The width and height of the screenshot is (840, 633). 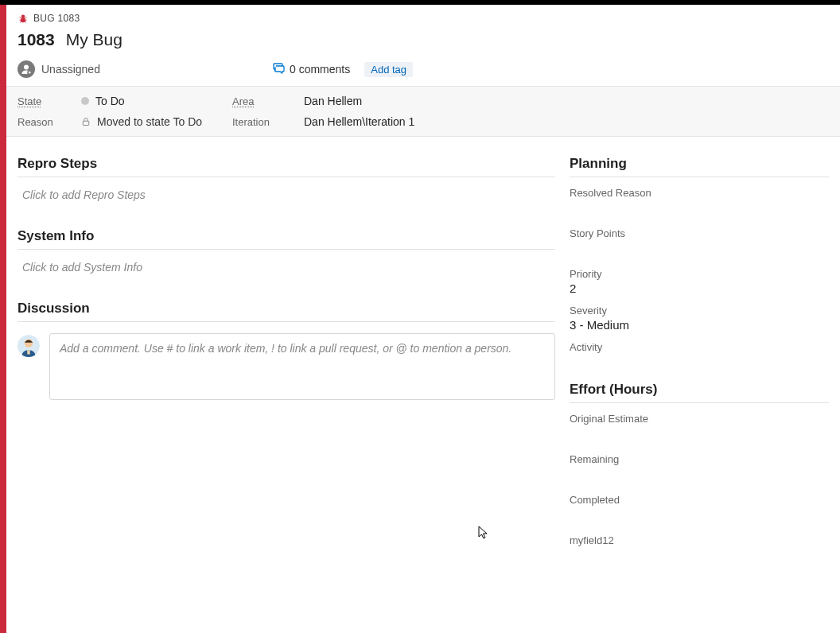 What do you see at coordinates (264, 102) in the screenshot?
I see `area-label: Area` at bounding box center [264, 102].